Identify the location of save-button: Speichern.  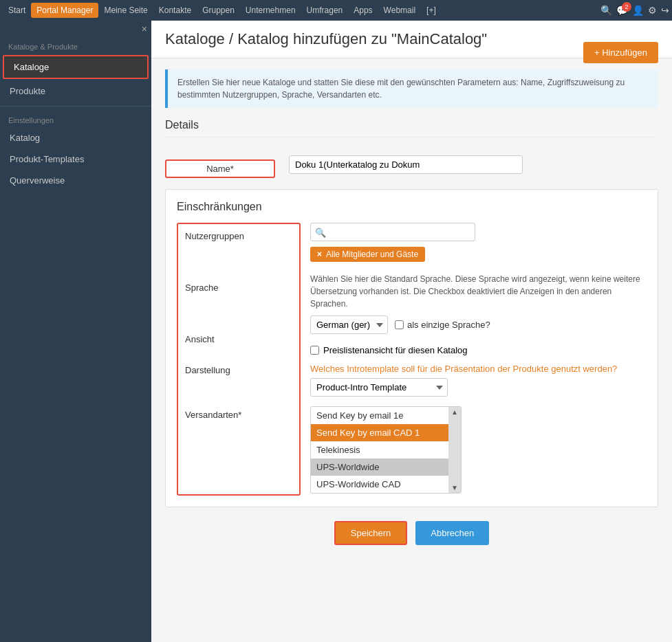
(371, 533).